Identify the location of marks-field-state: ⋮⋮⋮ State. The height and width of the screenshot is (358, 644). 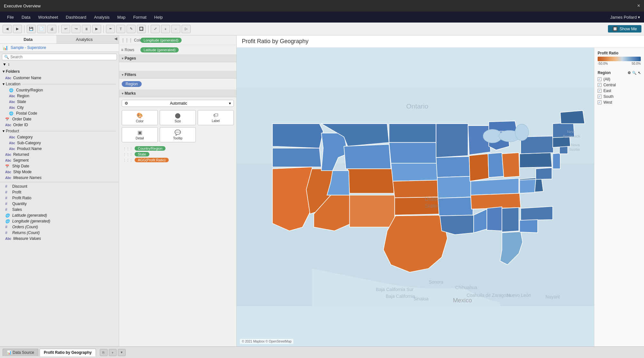
(178, 154).